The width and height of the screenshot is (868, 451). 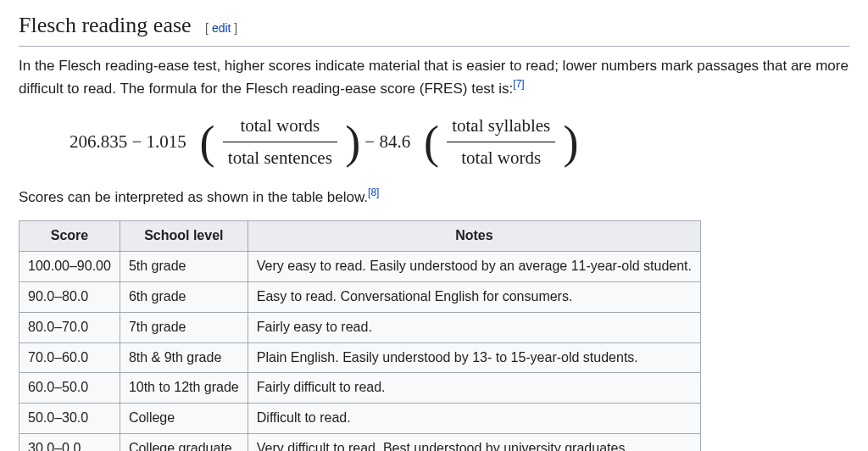 What do you see at coordinates (98, 142) in the screenshot?
I see `formula-const-1: 206.835` at bounding box center [98, 142].